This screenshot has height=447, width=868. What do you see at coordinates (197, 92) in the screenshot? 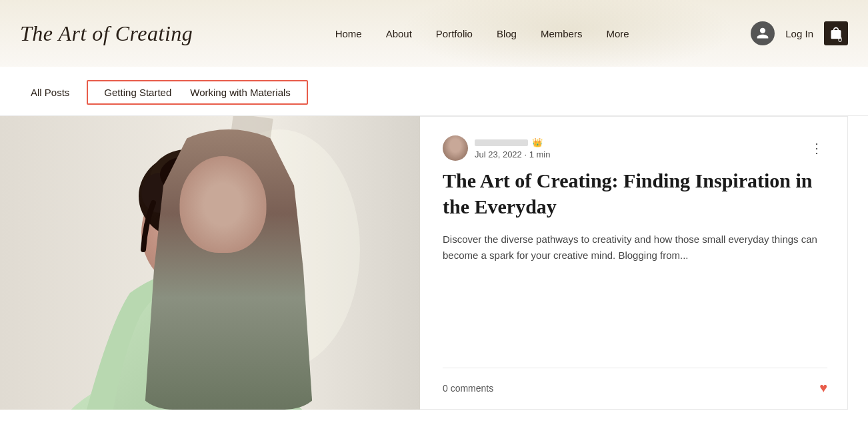
I see `filter-selected-group: Getting Started Working with Materials` at bounding box center [197, 92].